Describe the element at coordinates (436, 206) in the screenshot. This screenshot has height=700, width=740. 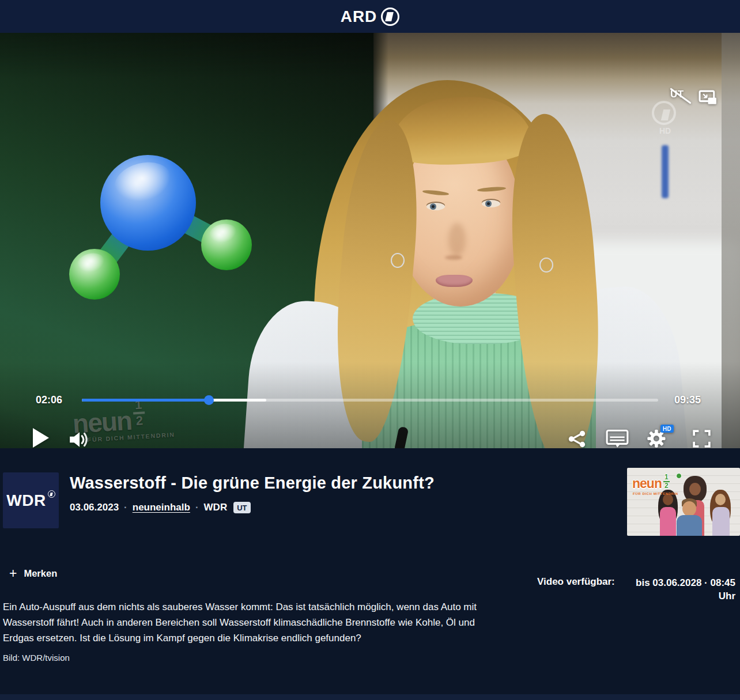
I see `person-eye-left` at that location.